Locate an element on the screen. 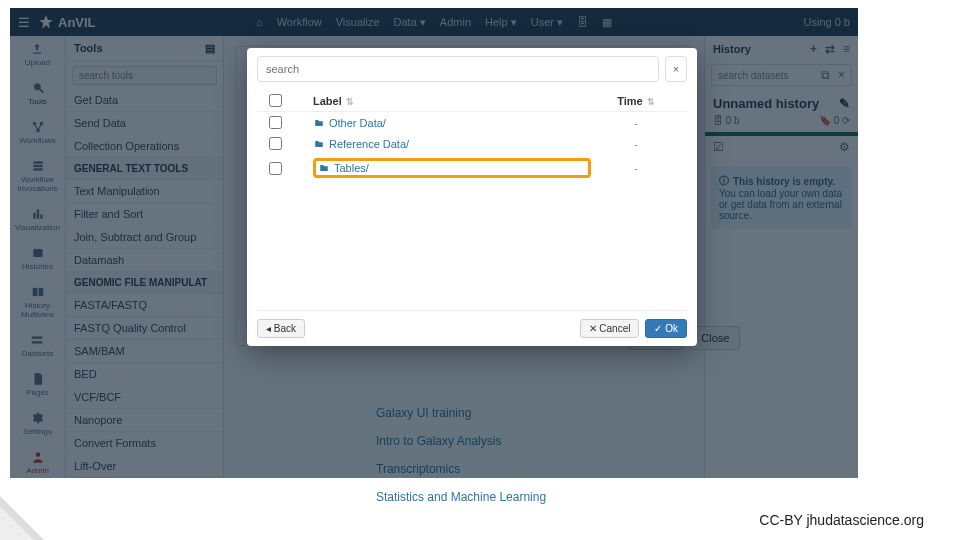 The height and width of the screenshot is (540, 960). tool-item: BED is located at coordinates (144, 374).